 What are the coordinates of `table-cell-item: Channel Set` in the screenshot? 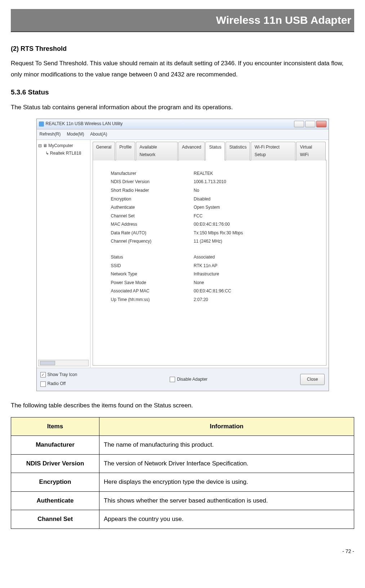 It's located at (55, 520).